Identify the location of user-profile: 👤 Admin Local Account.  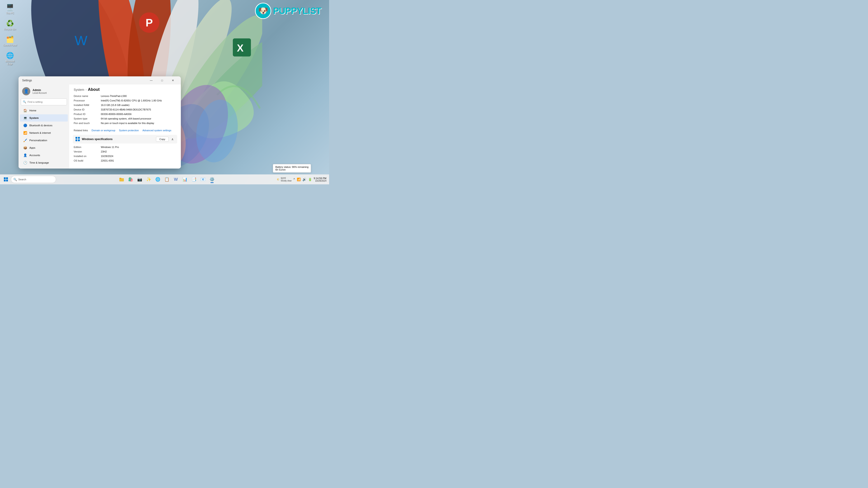
(44, 92).